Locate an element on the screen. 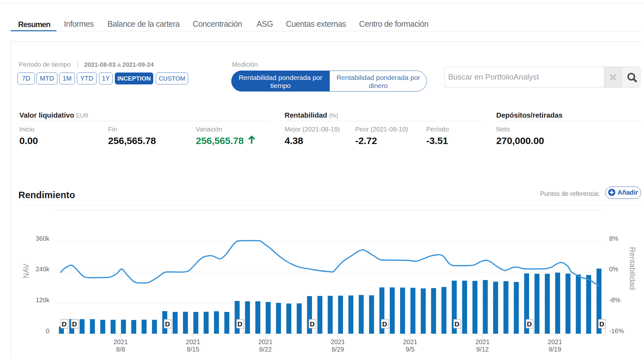  svg-text: 360k is located at coordinates (43, 238).